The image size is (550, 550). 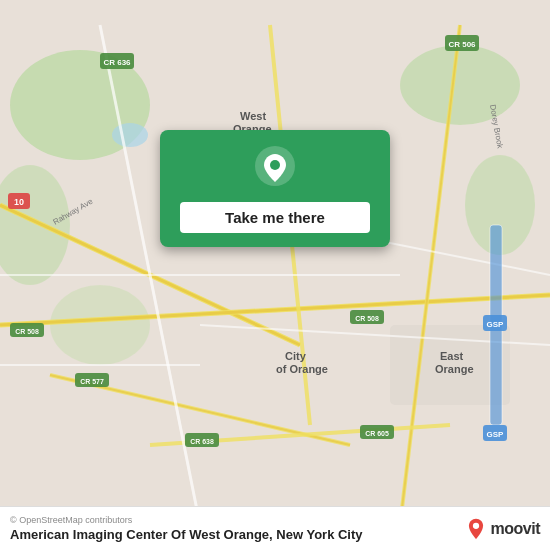 What do you see at coordinates (302, 369) in the screenshot?
I see `svg-text: of Orange` at bounding box center [302, 369].